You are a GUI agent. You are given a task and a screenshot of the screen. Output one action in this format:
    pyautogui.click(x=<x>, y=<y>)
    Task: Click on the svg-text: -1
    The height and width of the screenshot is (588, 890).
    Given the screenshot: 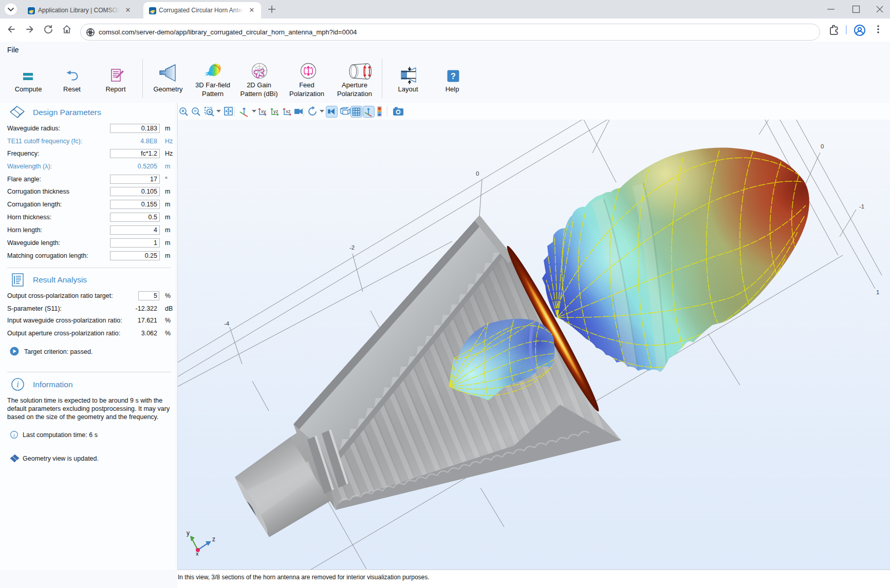 What is the action you would take?
    pyautogui.click(x=862, y=206)
    